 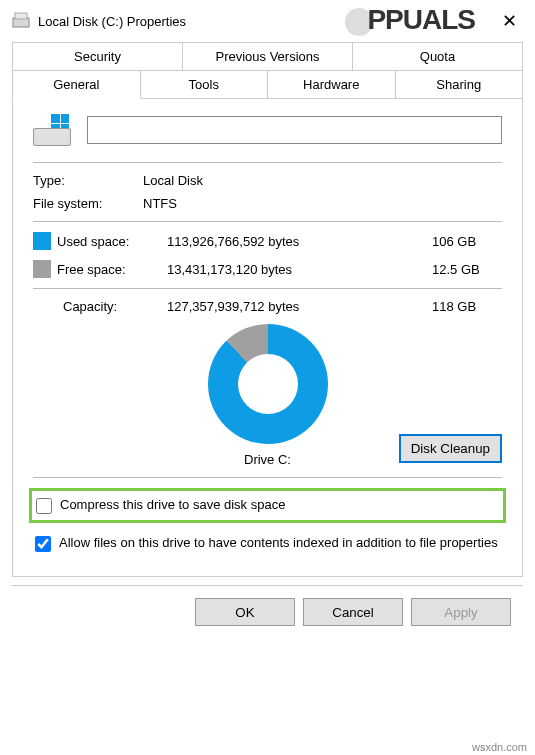 What do you see at coordinates (76, 84) in the screenshot?
I see `tab-general: General` at bounding box center [76, 84].